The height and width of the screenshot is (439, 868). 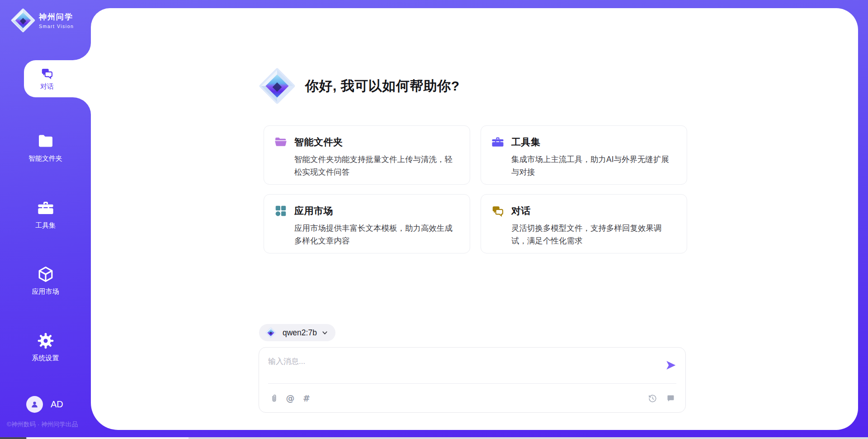 What do you see at coordinates (46, 341) in the screenshot?
I see `gear-icon` at bounding box center [46, 341].